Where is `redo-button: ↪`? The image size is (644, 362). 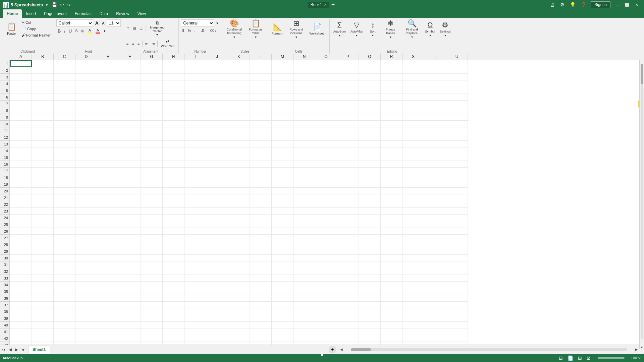 redo-button: ↪ is located at coordinates (69, 5).